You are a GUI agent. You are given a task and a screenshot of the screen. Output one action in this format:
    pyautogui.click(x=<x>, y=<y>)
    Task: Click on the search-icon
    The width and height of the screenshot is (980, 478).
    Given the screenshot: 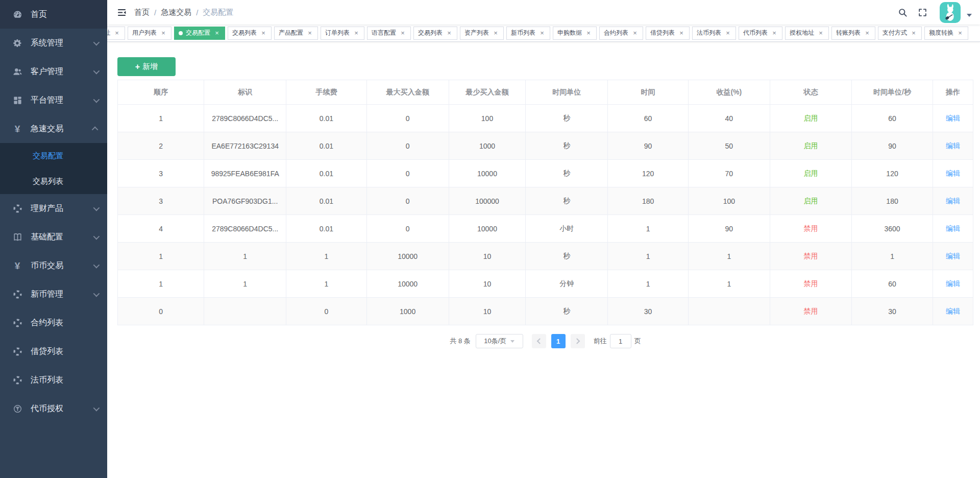 What is the action you would take?
    pyautogui.click(x=902, y=12)
    